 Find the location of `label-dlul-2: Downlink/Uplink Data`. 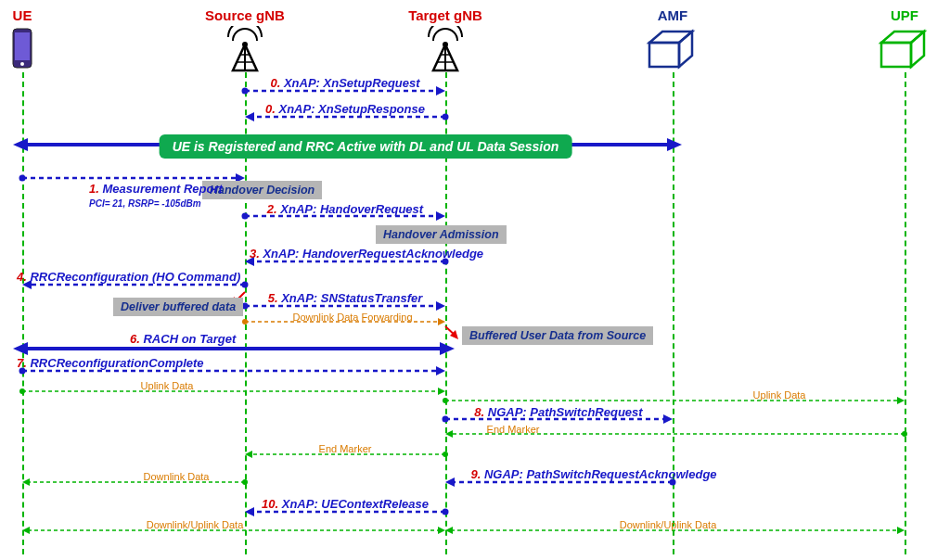

label-dlul-2: Downlink/Uplink Data is located at coordinates (668, 525).